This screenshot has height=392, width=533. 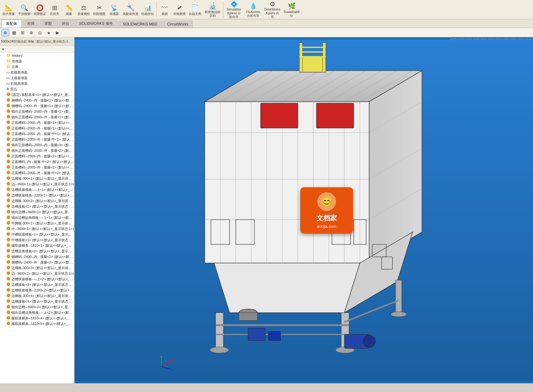 I want to click on tree-item-origin: ✛ 原点, so click(x=37, y=89).